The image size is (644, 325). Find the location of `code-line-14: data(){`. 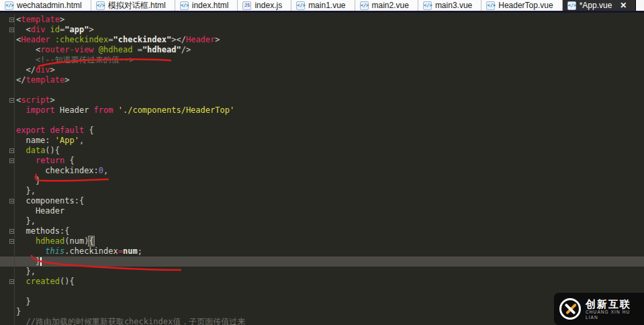

code-line-14: data(){ is located at coordinates (322, 150).